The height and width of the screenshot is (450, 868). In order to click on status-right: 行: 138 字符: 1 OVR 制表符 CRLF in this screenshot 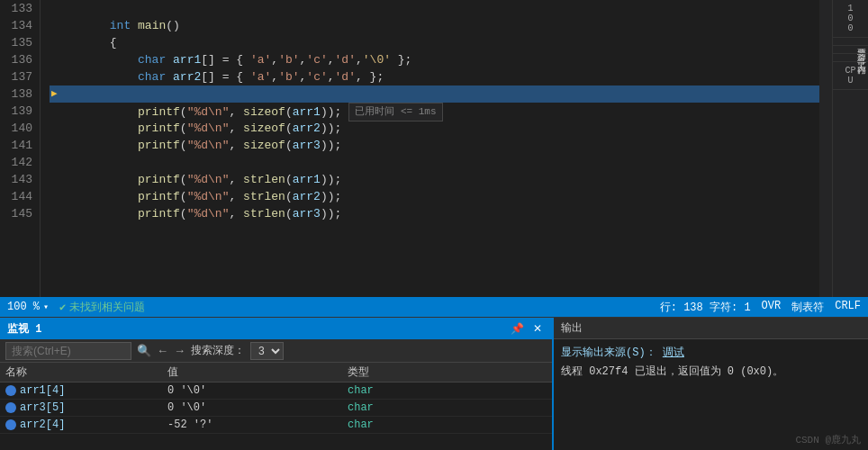, I will do `click(760, 308)`.